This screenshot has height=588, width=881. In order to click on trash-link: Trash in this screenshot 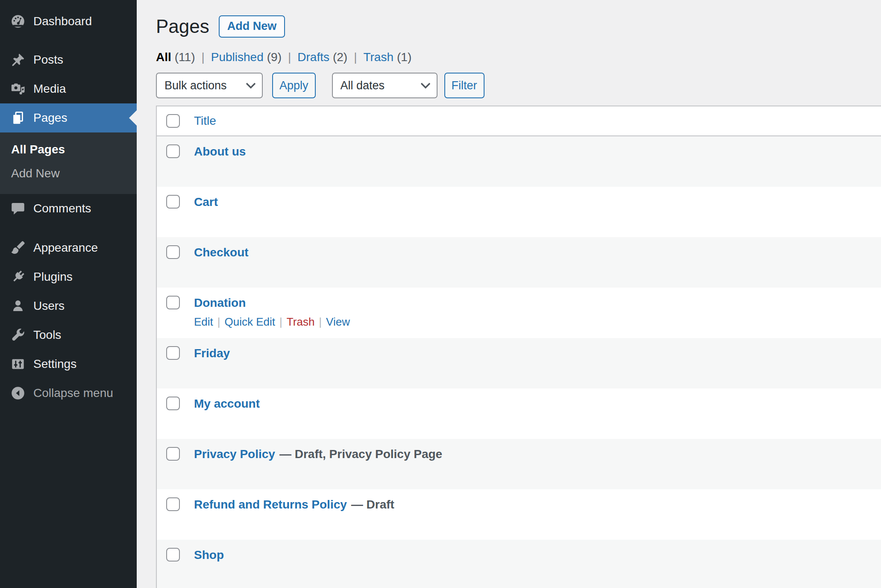, I will do `click(301, 322)`.